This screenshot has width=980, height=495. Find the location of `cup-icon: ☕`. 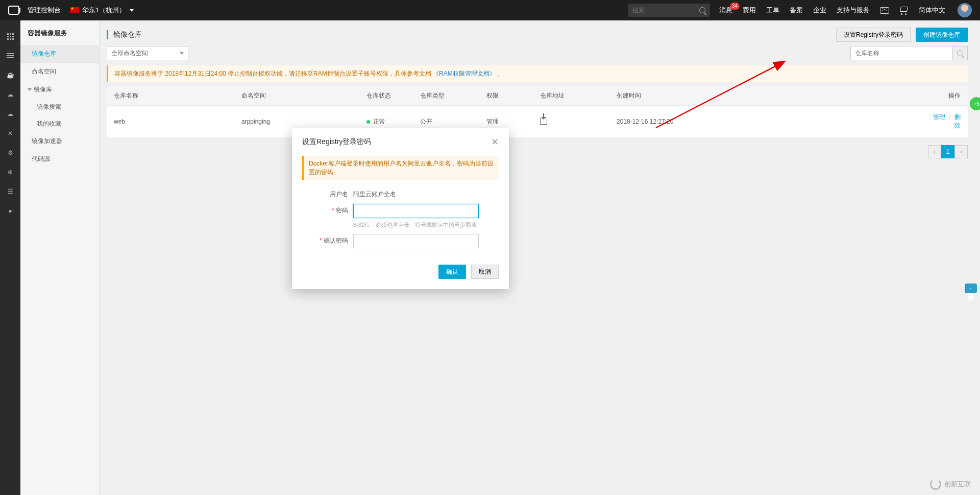

cup-icon: ☕ is located at coordinates (10, 75).